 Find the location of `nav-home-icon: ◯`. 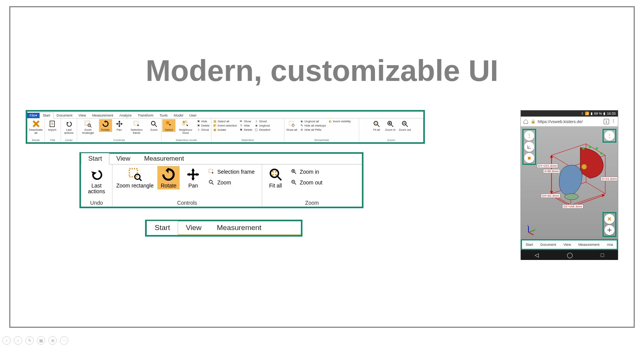

nav-home-icon: ◯ is located at coordinates (570, 255).